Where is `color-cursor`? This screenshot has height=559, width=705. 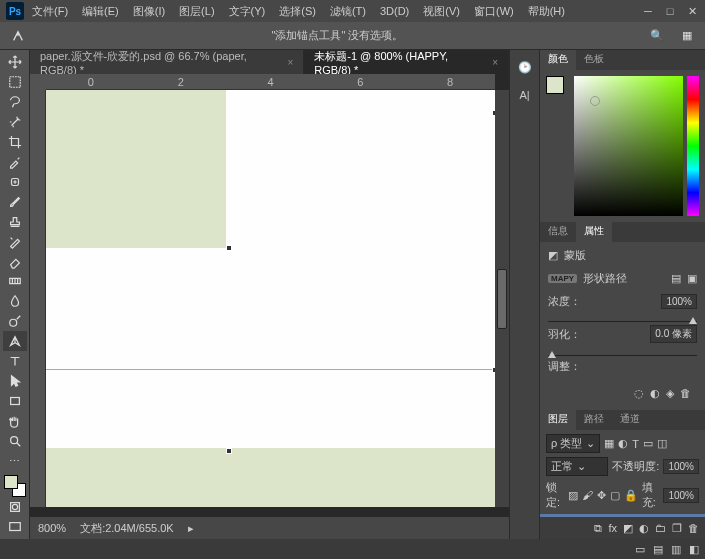 color-cursor is located at coordinates (595, 101).